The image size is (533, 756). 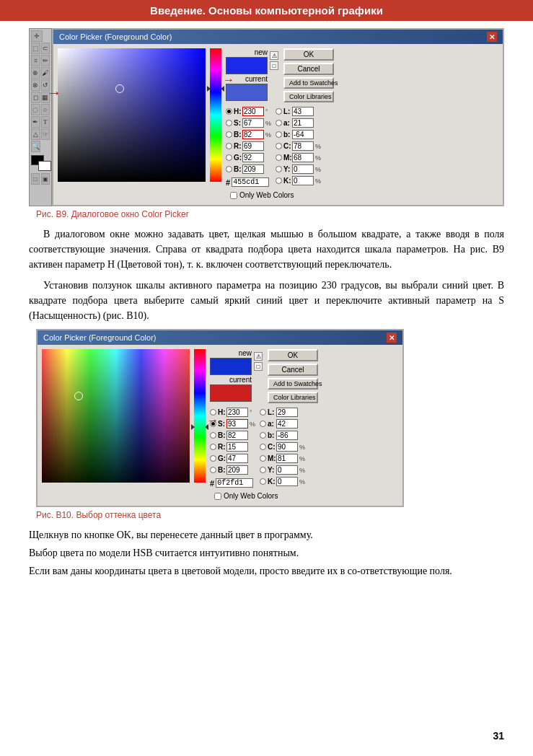 I want to click on L-radio1, so click(x=278, y=111).